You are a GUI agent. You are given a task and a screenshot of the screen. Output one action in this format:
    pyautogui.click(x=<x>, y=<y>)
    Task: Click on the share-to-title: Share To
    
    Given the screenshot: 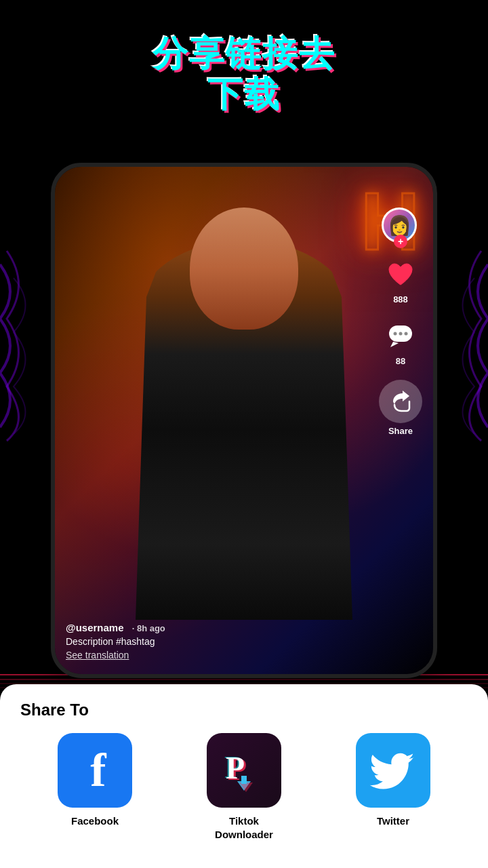 What is the action you would take?
    pyautogui.click(x=244, y=710)
    